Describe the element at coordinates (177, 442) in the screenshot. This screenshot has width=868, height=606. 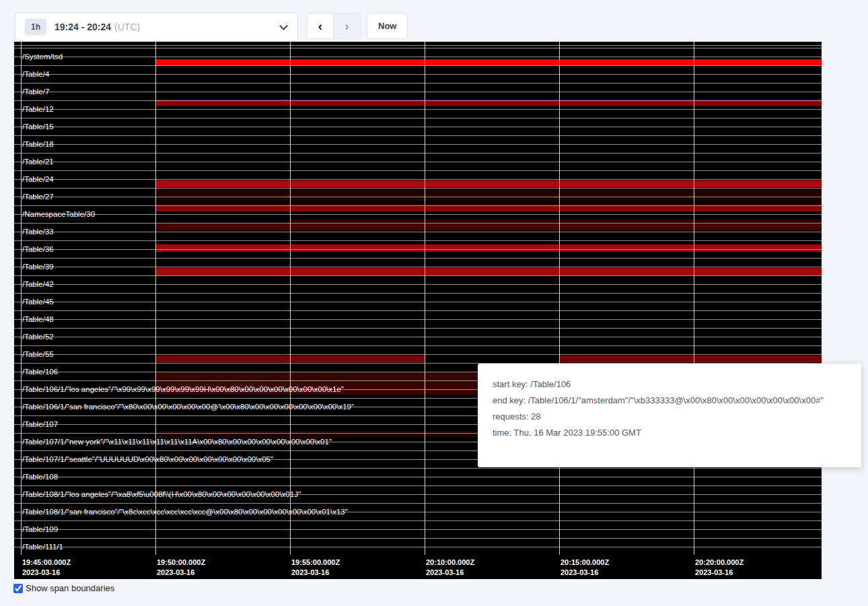
I see `key-span-label: /Table/107/1/"new york"/"\x11\x11\x11\x1…` at that location.